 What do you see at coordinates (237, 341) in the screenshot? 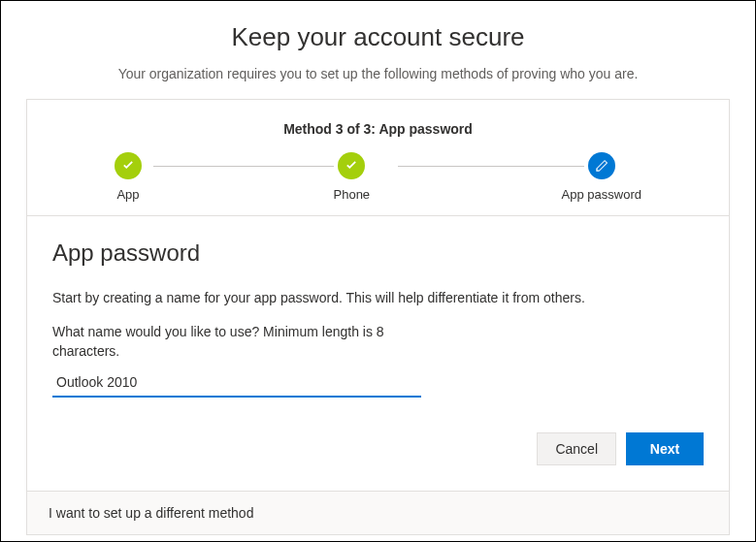
I see `prompt-text: What name would you like to use? Minimum…` at bounding box center [237, 341].